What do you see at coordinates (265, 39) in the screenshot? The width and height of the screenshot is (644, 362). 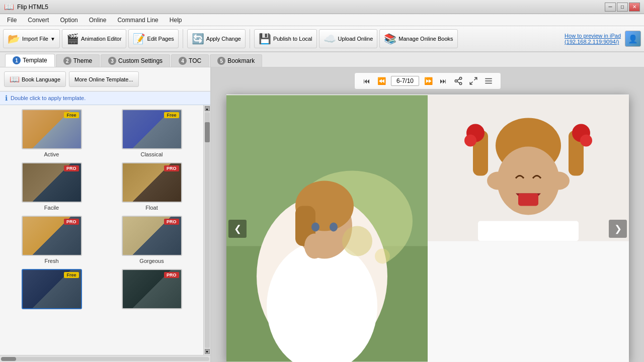 I see `publish-local-icon: 💾` at bounding box center [265, 39].